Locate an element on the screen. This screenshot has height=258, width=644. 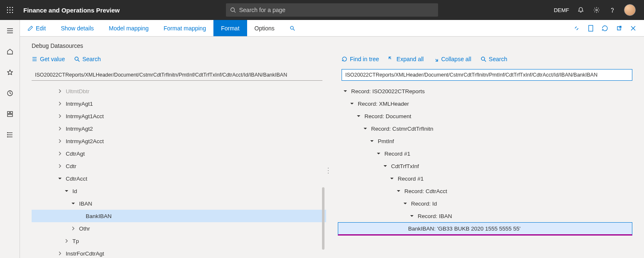
link-icon is located at coordinates (577, 28).